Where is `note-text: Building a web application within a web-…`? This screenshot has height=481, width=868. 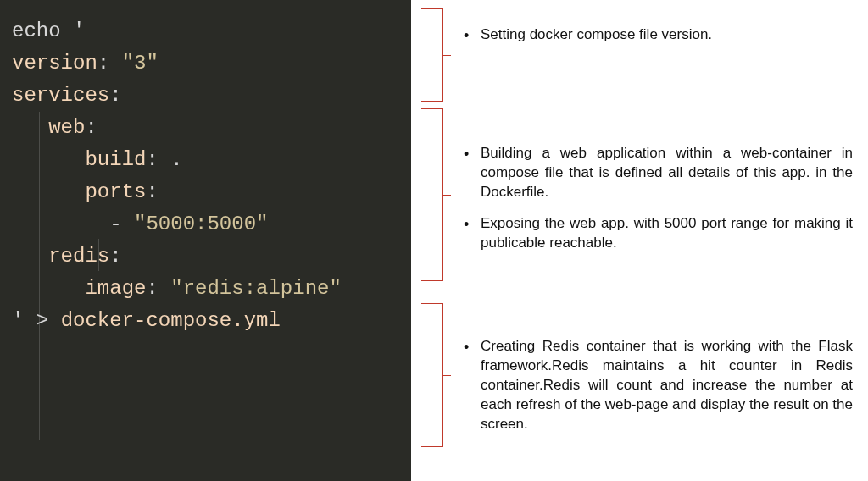
note-text: Building a web application within a web-… is located at coordinates (656, 173).